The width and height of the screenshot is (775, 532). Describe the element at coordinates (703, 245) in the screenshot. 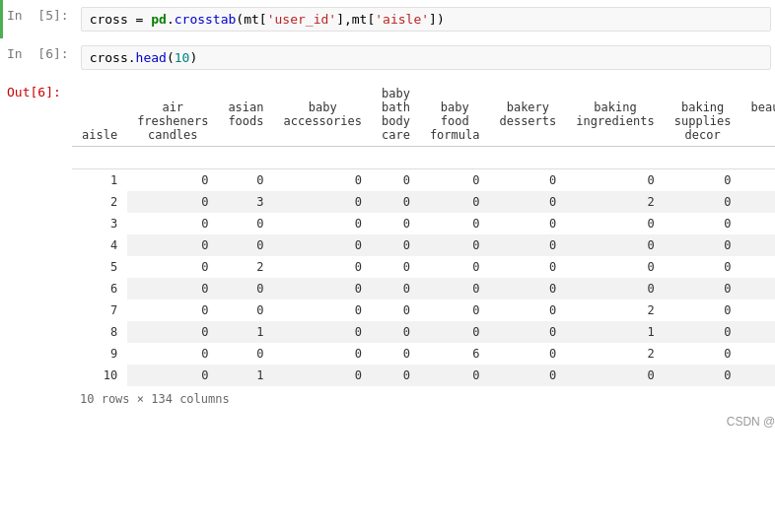

I see `cell-r4-c7: 0` at that location.